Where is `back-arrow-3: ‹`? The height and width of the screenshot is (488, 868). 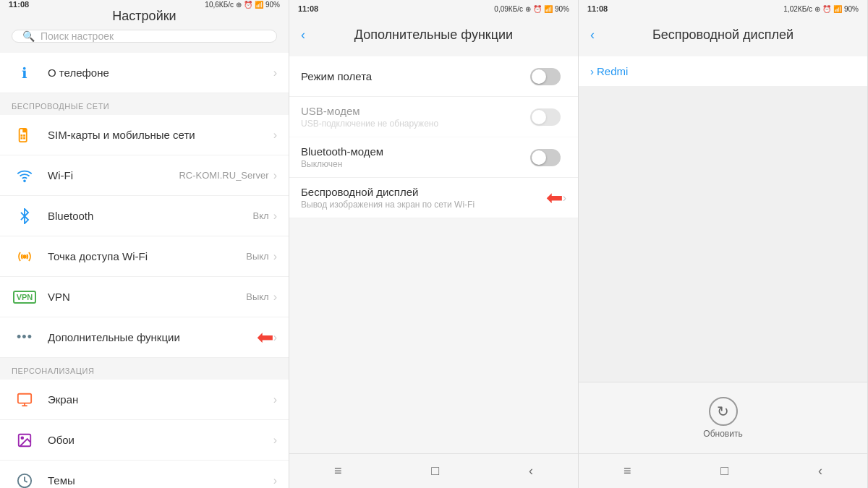
back-arrow-3: ‹ is located at coordinates (592, 35).